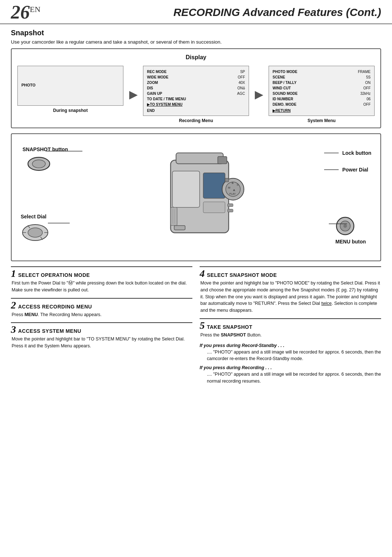 The height and width of the screenshot is (557, 392). Describe the element at coordinates (196, 33) in the screenshot. I see `section-title: Snapshot` at that location.